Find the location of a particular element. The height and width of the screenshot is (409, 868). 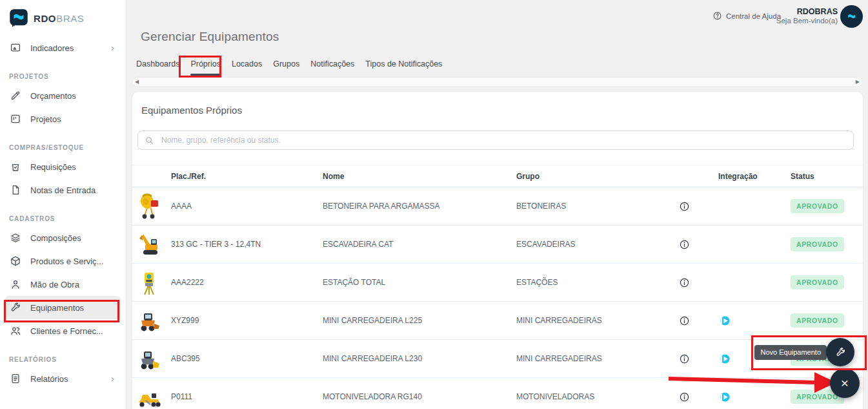

help-center-link: Central de Ajuda is located at coordinates (747, 16).